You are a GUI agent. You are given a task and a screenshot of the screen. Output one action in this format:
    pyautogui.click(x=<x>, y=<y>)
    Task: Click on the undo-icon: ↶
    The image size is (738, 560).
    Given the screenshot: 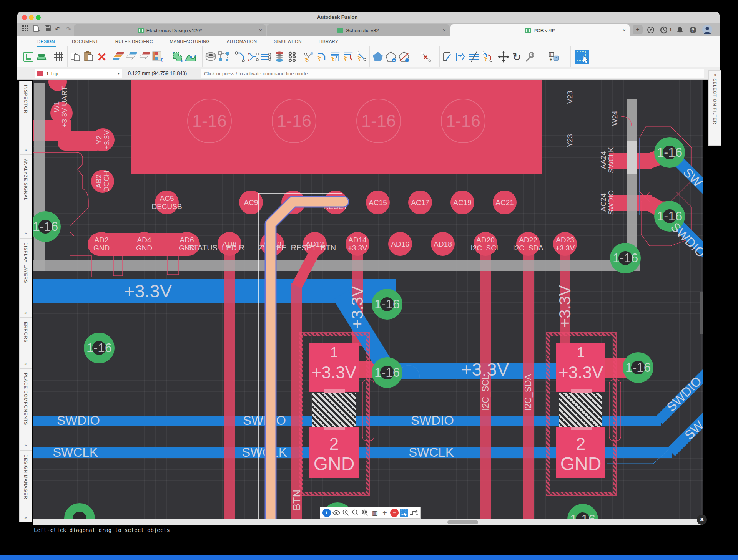 What is the action you would take?
    pyautogui.click(x=58, y=30)
    